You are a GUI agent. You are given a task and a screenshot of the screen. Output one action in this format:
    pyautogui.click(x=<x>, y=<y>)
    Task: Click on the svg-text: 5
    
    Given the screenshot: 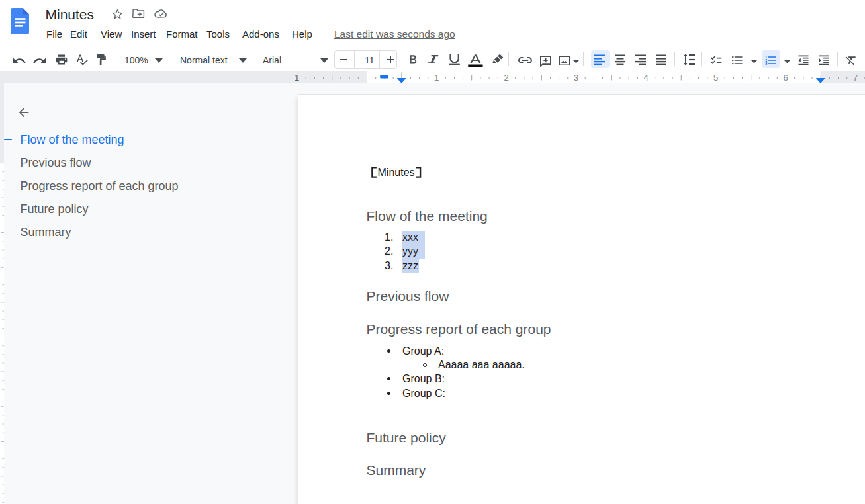 What is the action you would take?
    pyautogui.click(x=716, y=78)
    